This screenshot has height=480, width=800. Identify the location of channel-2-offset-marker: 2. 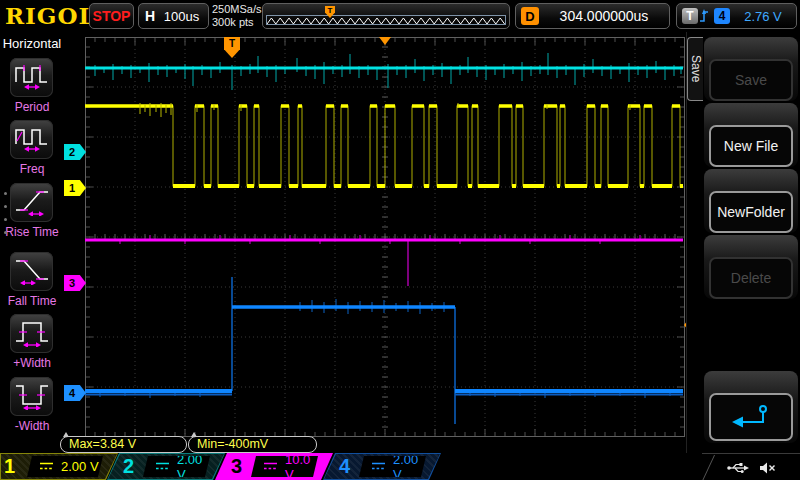
(75, 152).